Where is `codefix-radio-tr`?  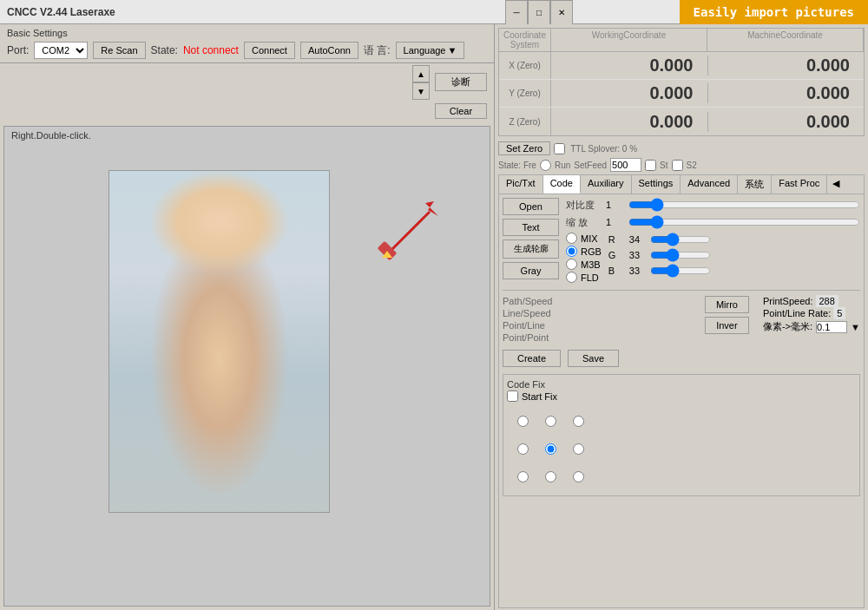
codefix-radio-tr is located at coordinates (578, 422).